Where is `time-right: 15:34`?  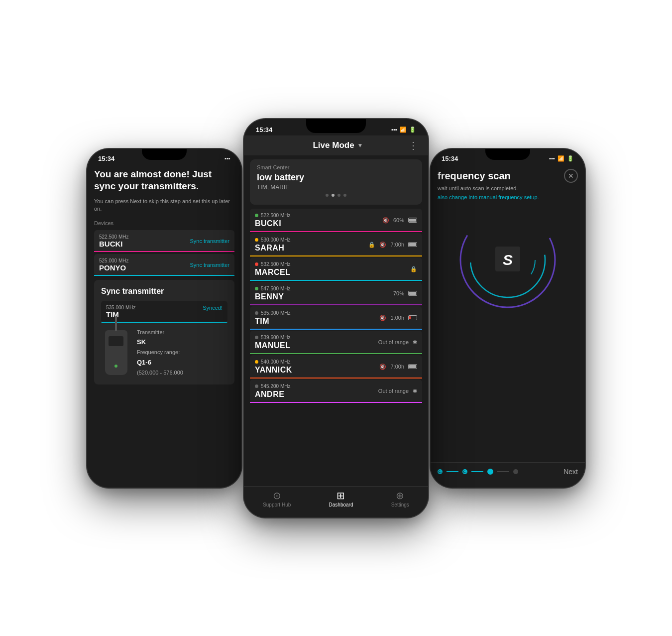 time-right: 15:34 is located at coordinates (450, 158).